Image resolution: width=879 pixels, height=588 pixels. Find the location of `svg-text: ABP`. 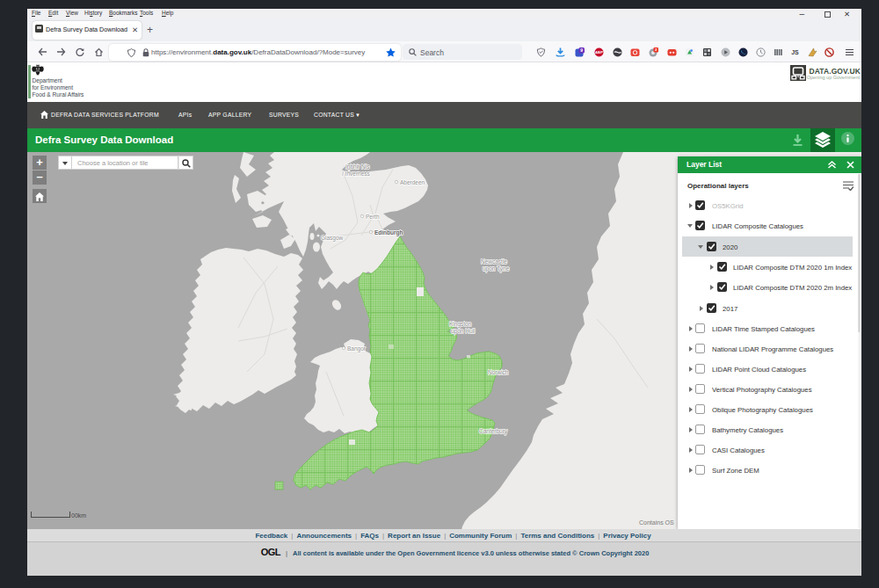

svg-text: ABP is located at coordinates (599, 53).